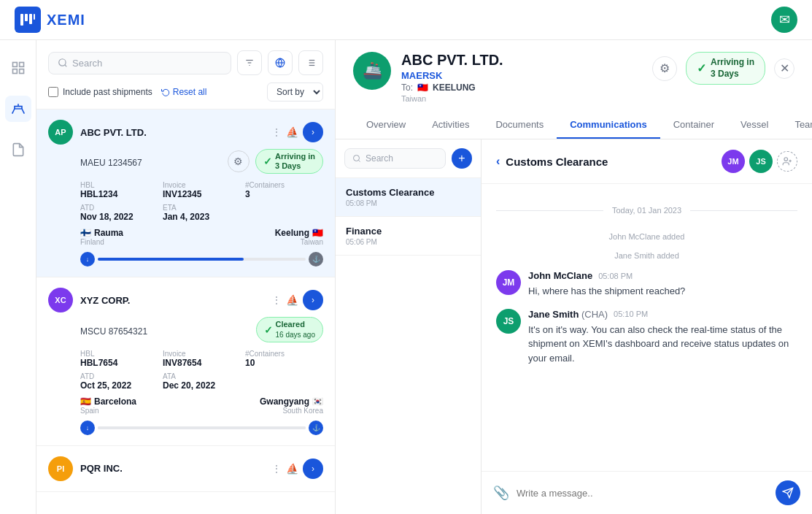  What do you see at coordinates (299, 237) in the screenshot?
I see `route-to-1: Keelung🇹🇼 Taiwan` at bounding box center [299, 237].